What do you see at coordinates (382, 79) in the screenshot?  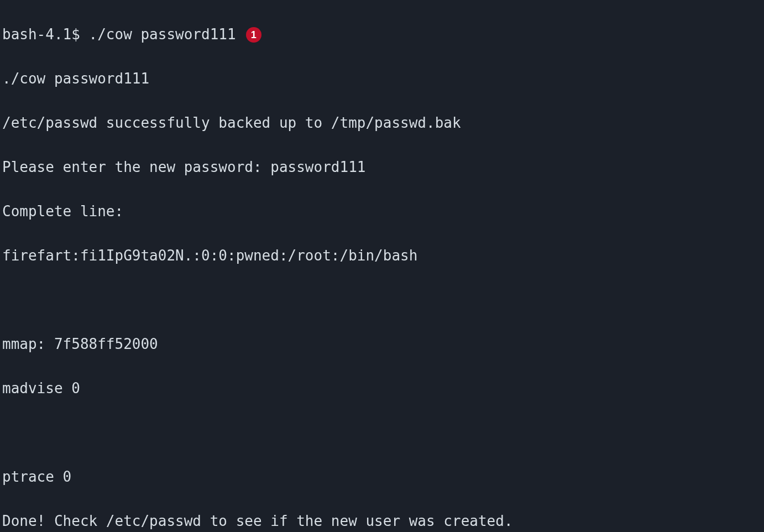 I see `terminal-line: ./cow password111` at bounding box center [382, 79].